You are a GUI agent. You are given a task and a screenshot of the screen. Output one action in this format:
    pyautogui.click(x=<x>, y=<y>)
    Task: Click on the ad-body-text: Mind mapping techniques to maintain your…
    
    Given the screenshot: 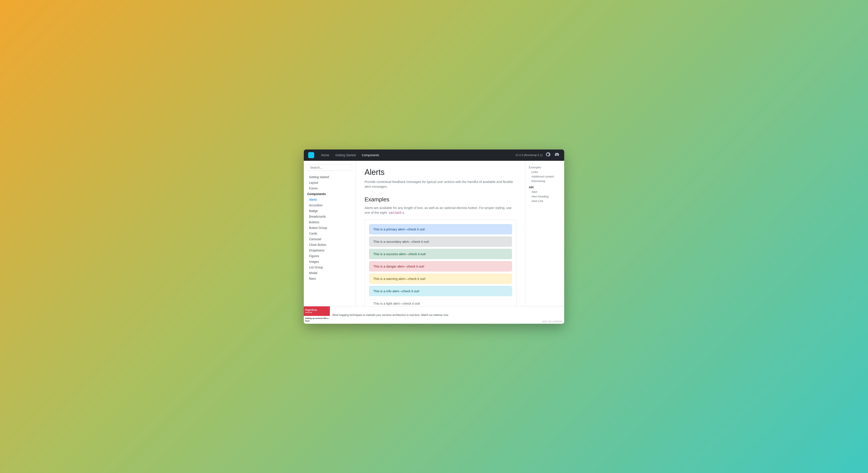 What is the action you would take?
    pyautogui.click(x=435, y=315)
    